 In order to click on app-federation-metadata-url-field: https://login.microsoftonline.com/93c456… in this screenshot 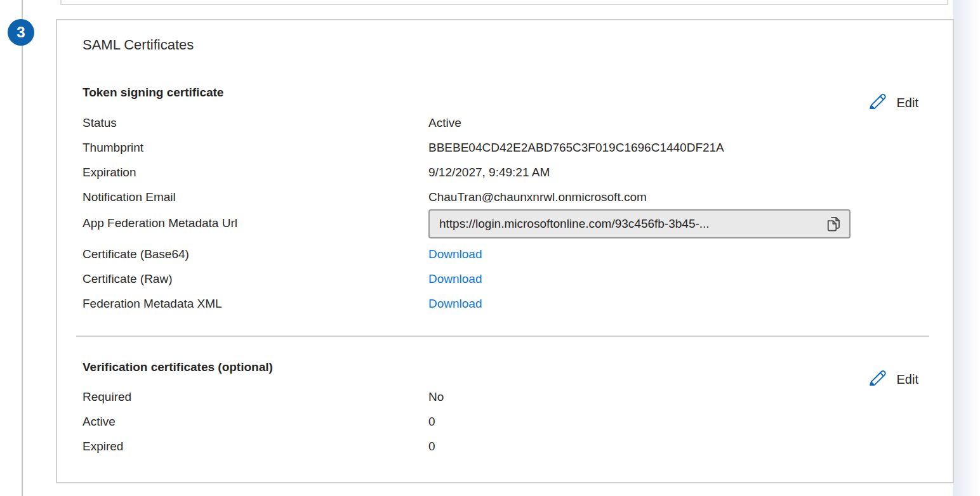, I will do `click(640, 224)`.